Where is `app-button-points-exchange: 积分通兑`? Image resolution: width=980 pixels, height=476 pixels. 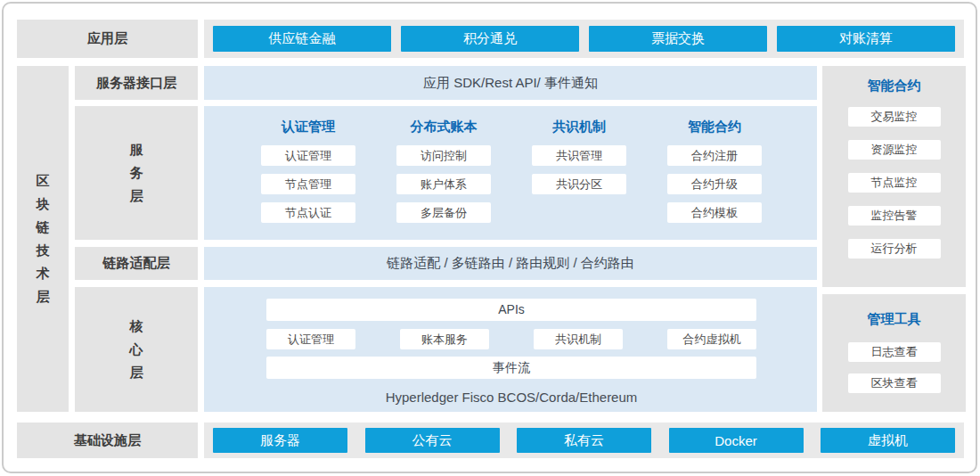
app-button-points-exchange: 积分通兑 is located at coordinates (490, 39).